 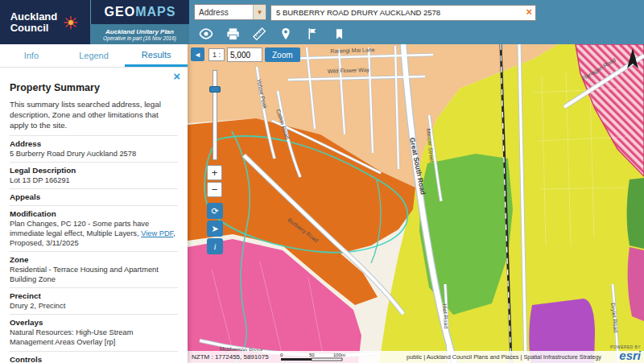 What do you see at coordinates (312, 34) in the screenshot?
I see `flag-button` at bounding box center [312, 34].